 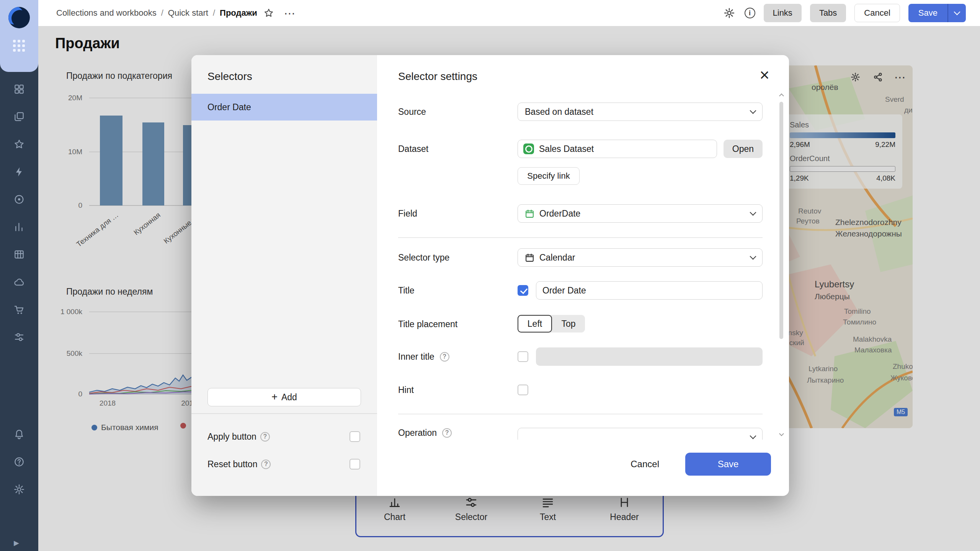 I want to click on breadcrumb-item: Продажи, so click(x=238, y=13).